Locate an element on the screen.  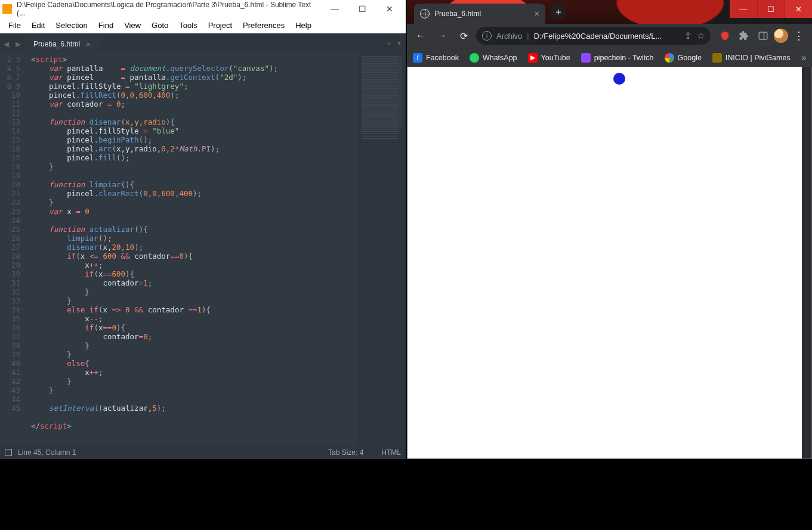
status-panel-icon is located at coordinates (8, 452).